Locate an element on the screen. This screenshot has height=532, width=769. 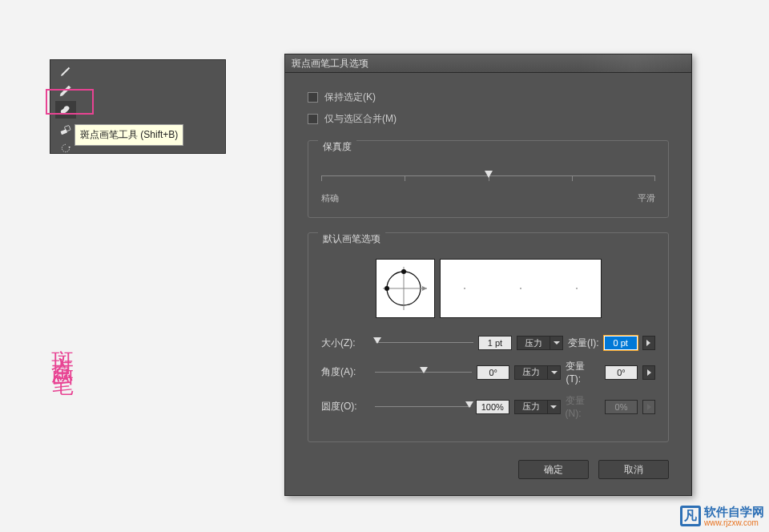
default-options-legend: 默认画笔选项 is located at coordinates (352, 239).